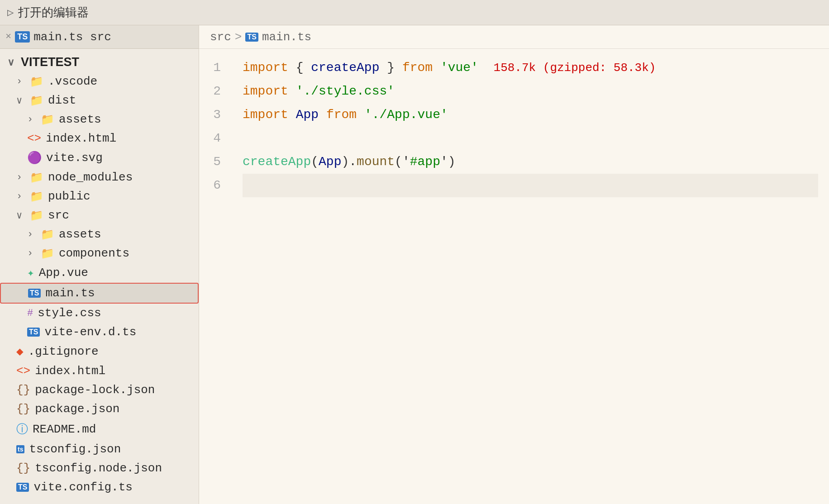  I want to click on token-app-id: App, so click(307, 115).